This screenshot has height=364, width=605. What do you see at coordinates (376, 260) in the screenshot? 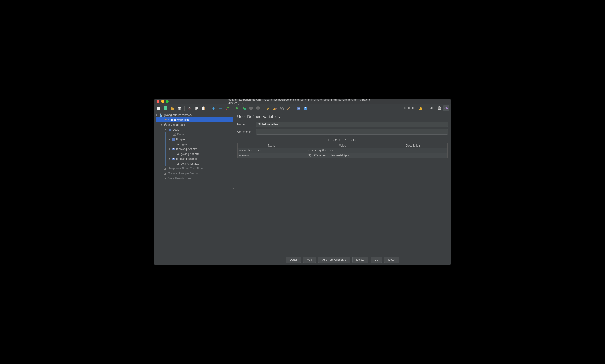
I see `up-button: Up` at bounding box center [376, 260].